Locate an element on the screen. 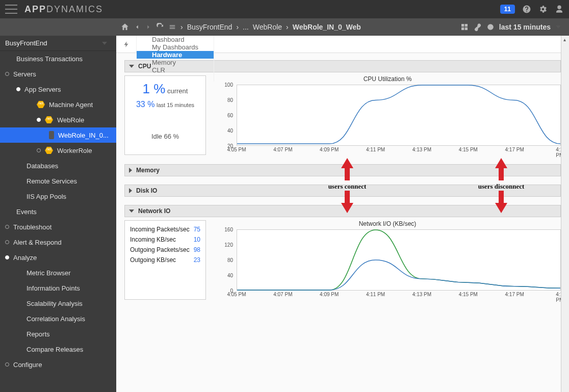 This screenshot has width=569, height=392. y-tick: 80 is located at coordinates (230, 260).